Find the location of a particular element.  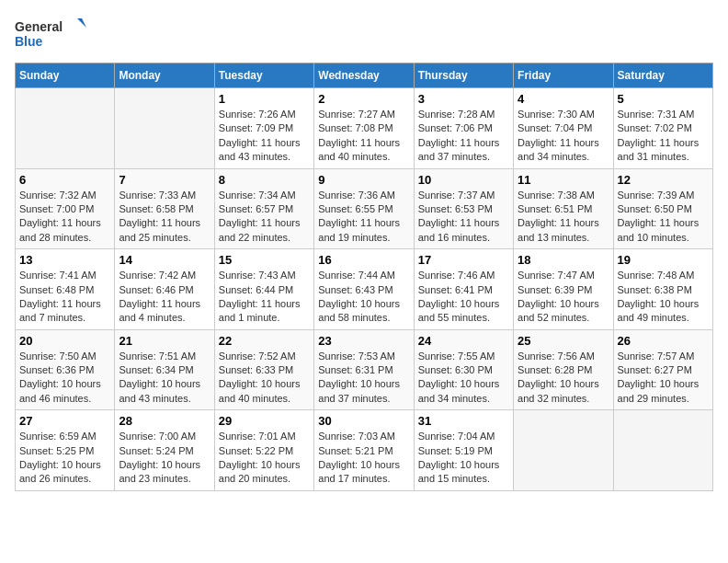

calendar-cell: 17Sunrise: 7:46 AMSunset: 6:41 PMDayligh… is located at coordinates (463, 290).